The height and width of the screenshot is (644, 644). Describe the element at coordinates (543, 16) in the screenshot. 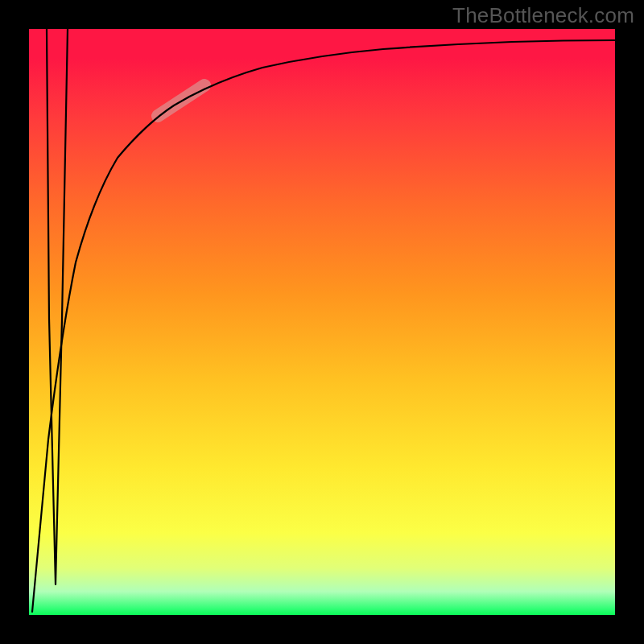

I see `watermark-text: TheBottleneck.com` at that location.